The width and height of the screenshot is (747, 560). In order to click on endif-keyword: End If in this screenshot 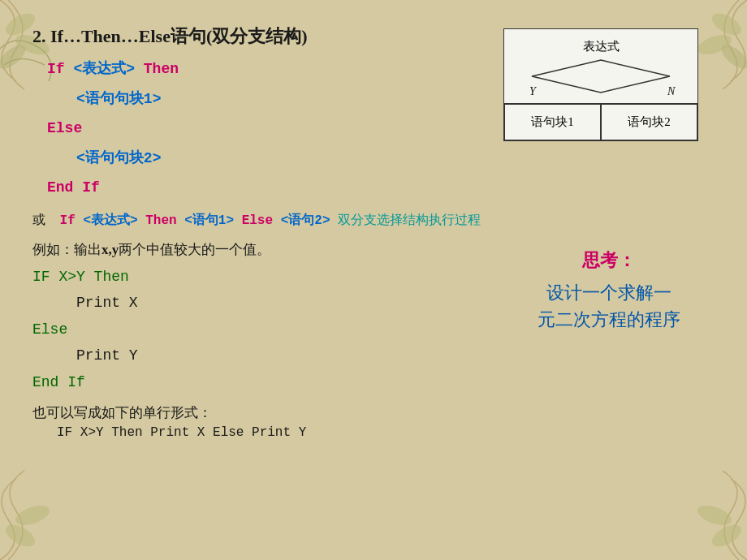, I will do `click(67, 187)`.